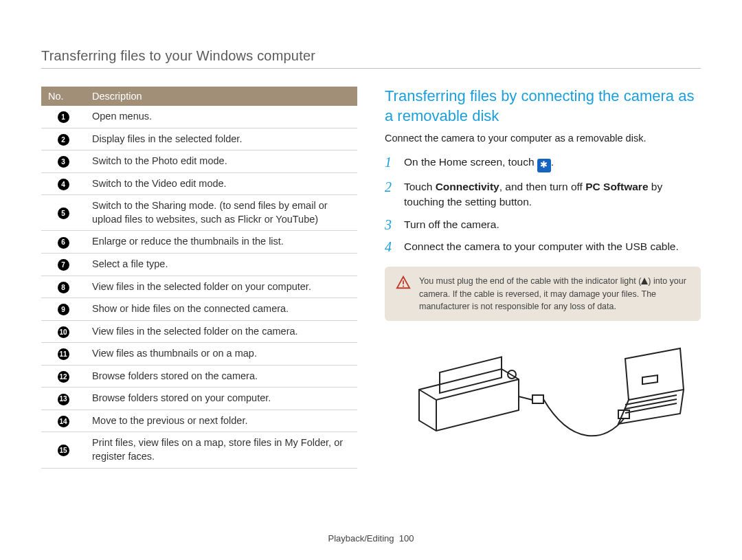 The width and height of the screenshot is (742, 560). Describe the element at coordinates (221, 309) in the screenshot. I see `row-description: Show or hide files on the connected came…` at that location.